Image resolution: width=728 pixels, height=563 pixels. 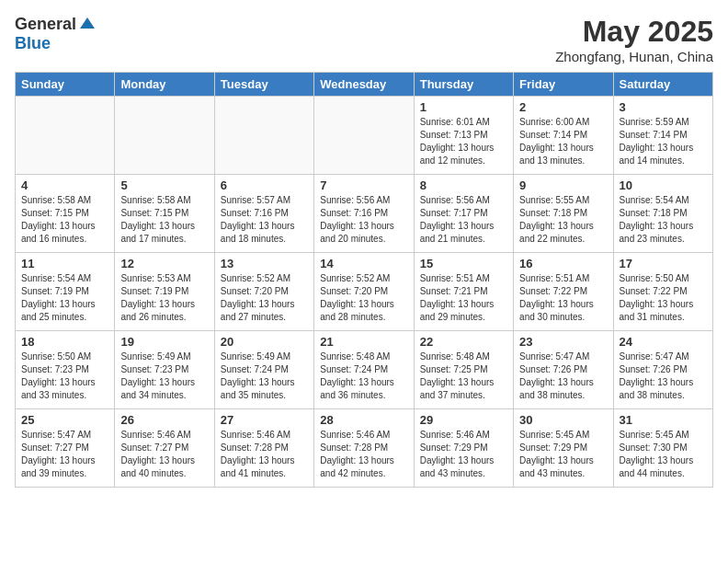 What do you see at coordinates (463, 220) in the screenshot?
I see `day-info: Sunrise: 5:56 AM Sunset: 7:17 PM Dayligh…` at bounding box center [463, 220].